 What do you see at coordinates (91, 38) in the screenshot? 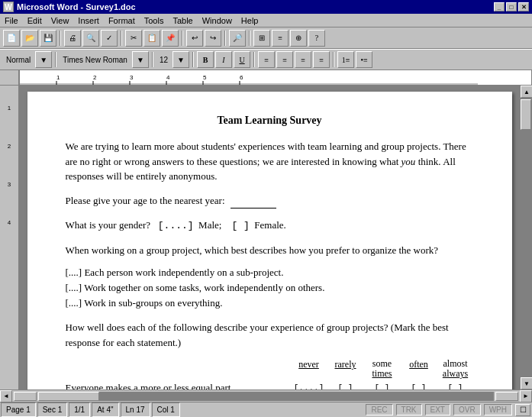
I see `print-preview-button: 🔍` at bounding box center [91, 38].